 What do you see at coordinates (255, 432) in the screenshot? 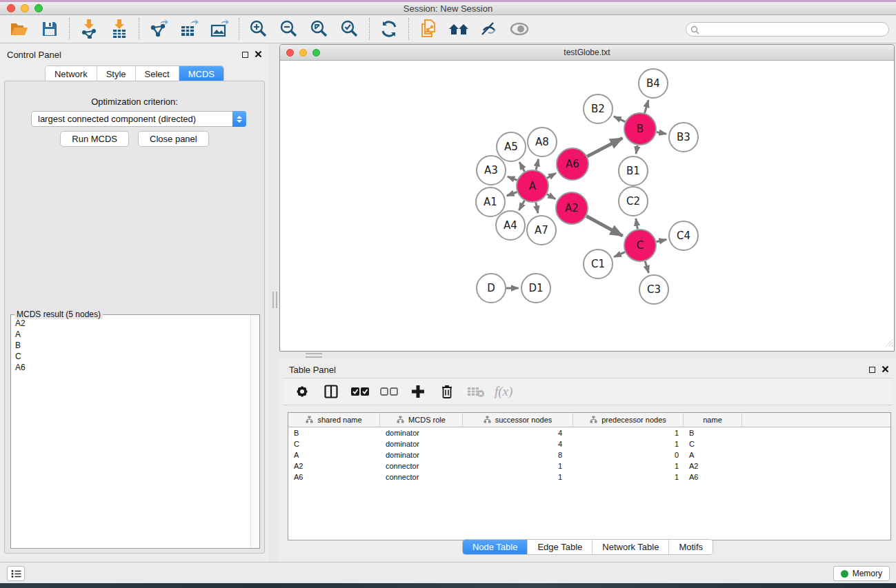
I see `result-scrollbar` at bounding box center [255, 432].